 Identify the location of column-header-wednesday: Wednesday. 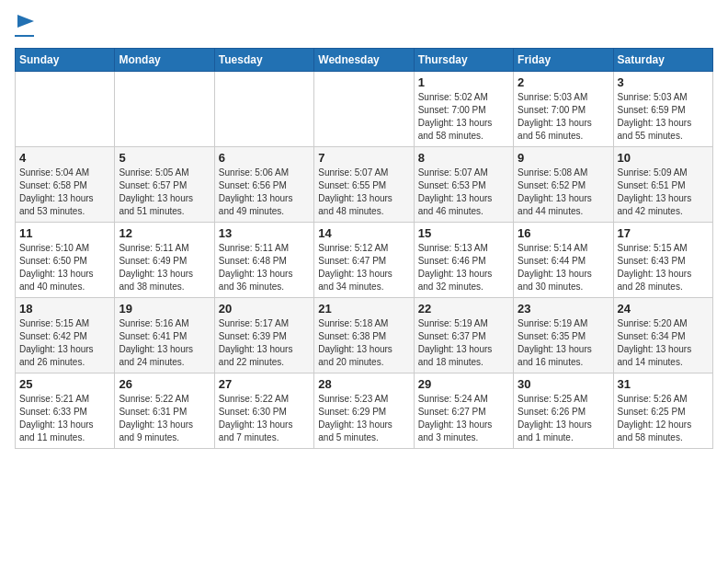
(364, 61).